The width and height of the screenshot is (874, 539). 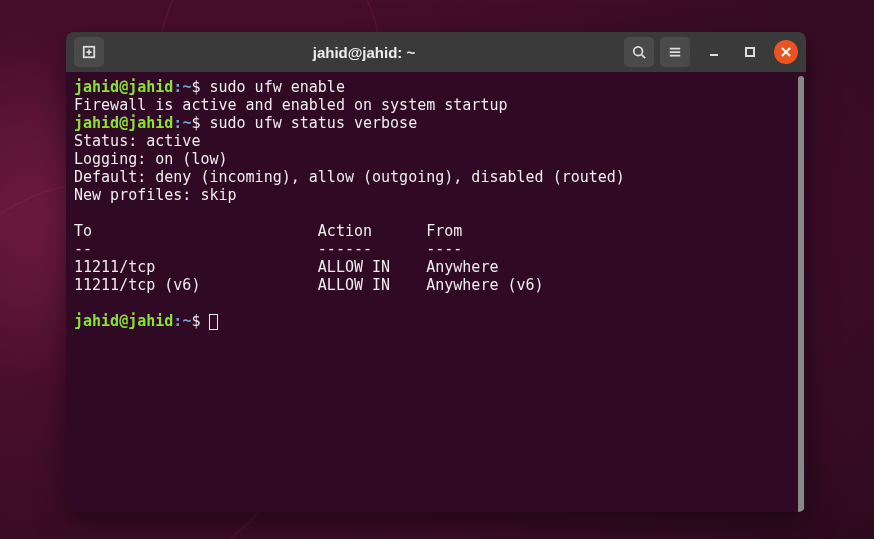 What do you see at coordinates (286, 267) in the screenshot?
I see `table-row: 11211/tcp ALLOW IN Anywhere` at bounding box center [286, 267].